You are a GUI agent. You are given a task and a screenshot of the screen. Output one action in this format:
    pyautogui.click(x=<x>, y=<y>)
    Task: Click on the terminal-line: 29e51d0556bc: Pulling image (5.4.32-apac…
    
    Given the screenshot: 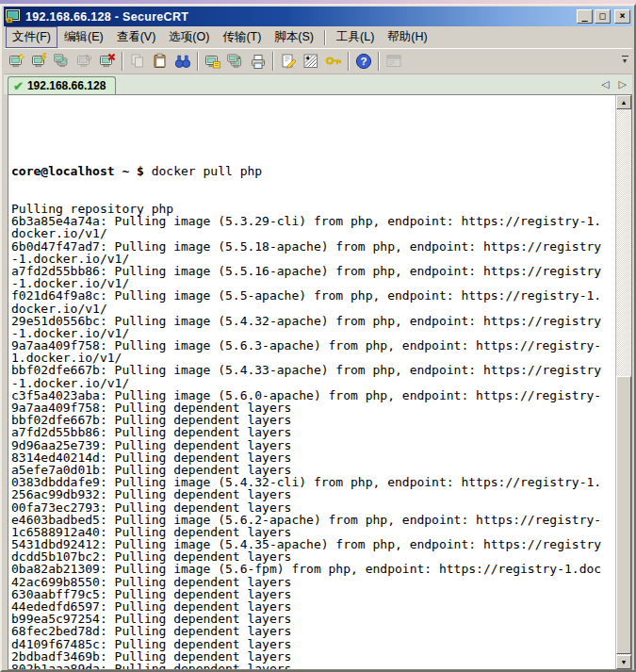 What is the action you would take?
    pyautogui.click(x=313, y=320)
    